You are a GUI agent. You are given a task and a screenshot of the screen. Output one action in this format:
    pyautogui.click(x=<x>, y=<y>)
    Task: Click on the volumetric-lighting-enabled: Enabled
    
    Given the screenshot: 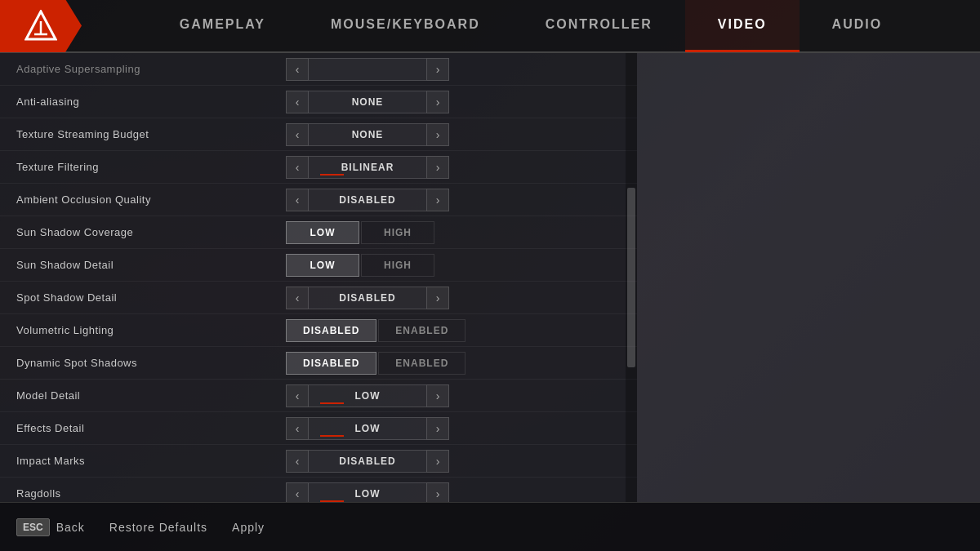 What is the action you would take?
    pyautogui.click(x=421, y=331)
    